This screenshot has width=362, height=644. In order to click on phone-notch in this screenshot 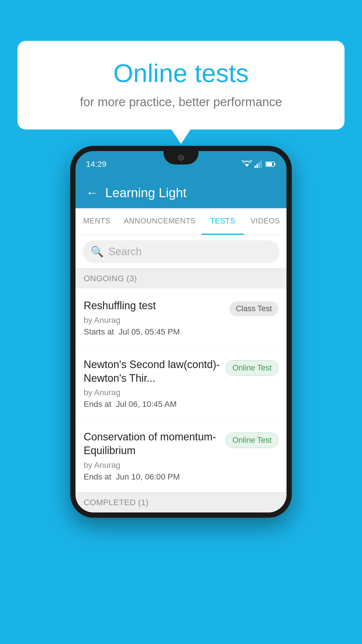, I will do `click(181, 158)`.